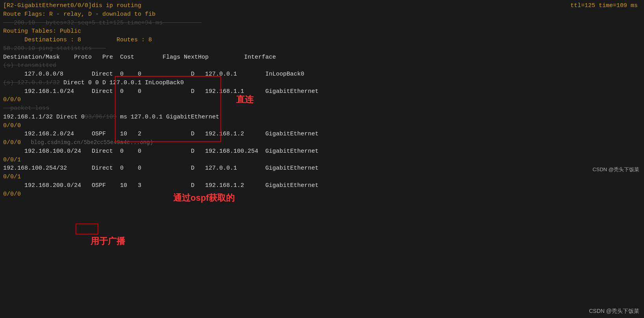 Image resolution: width=644 pixels, height=318 pixels. Describe the element at coordinates (322, 49) in the screenshot. I see `line-ping-statistics: 58.200.10 ping statistics ---` at that location.